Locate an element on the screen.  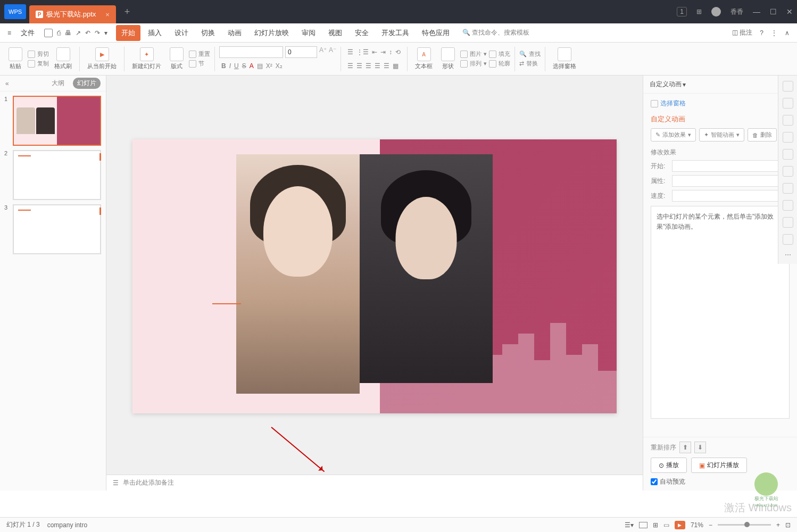
notification-badge: 1 is located at coordinates (682, 12).